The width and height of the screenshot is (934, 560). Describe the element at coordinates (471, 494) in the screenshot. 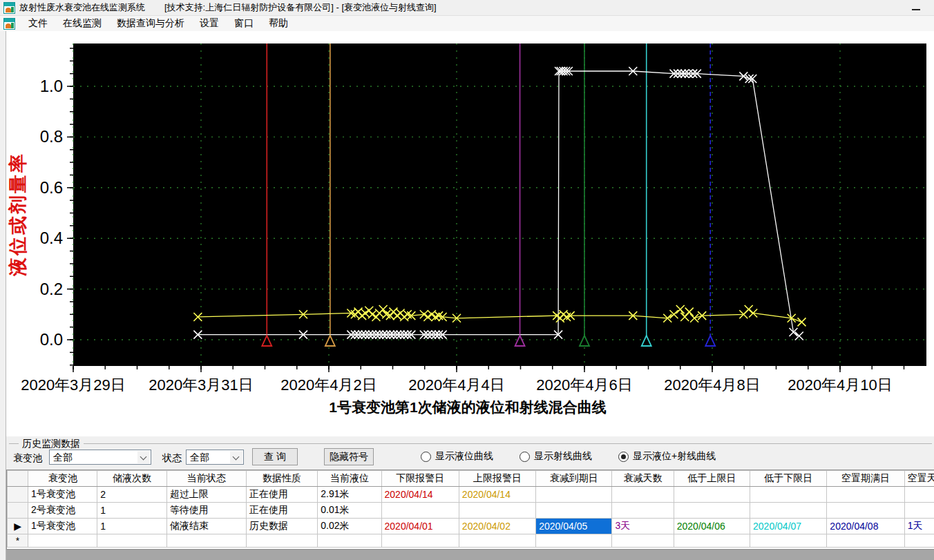

I see `table-row: 1号衰变池2超过上限正在使用2.91米2020/04/142020/04/14` at that location.